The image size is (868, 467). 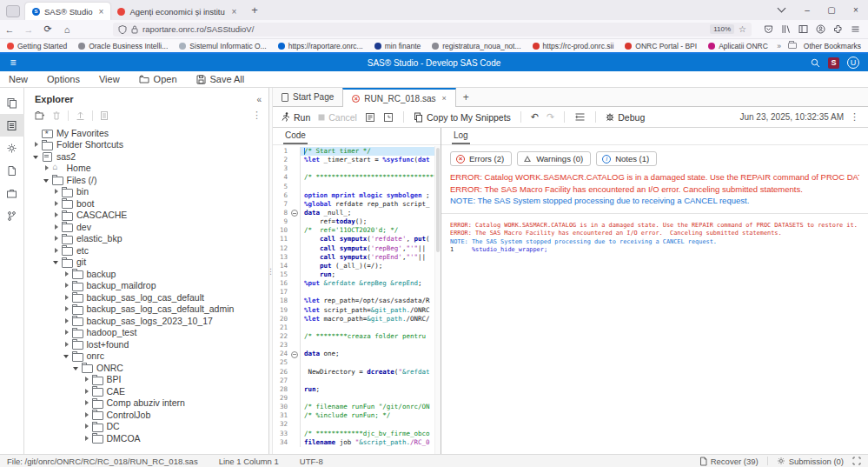 I want to click on home-button: ⌂, so click(x=67, y=30).